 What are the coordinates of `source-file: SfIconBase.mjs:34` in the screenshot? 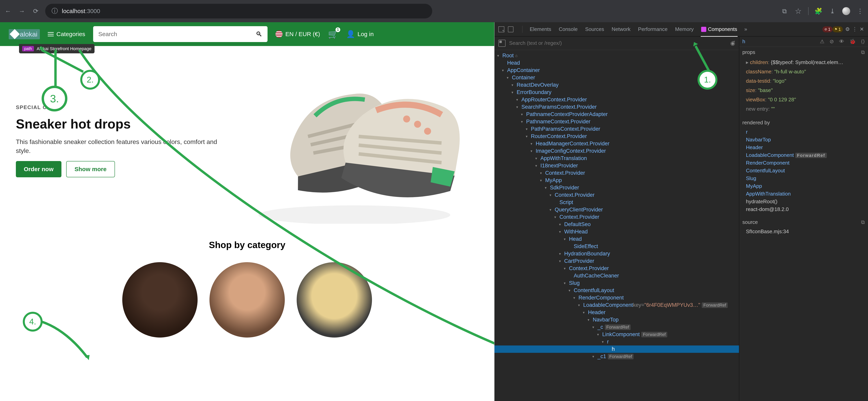 It's located at (804, 231).